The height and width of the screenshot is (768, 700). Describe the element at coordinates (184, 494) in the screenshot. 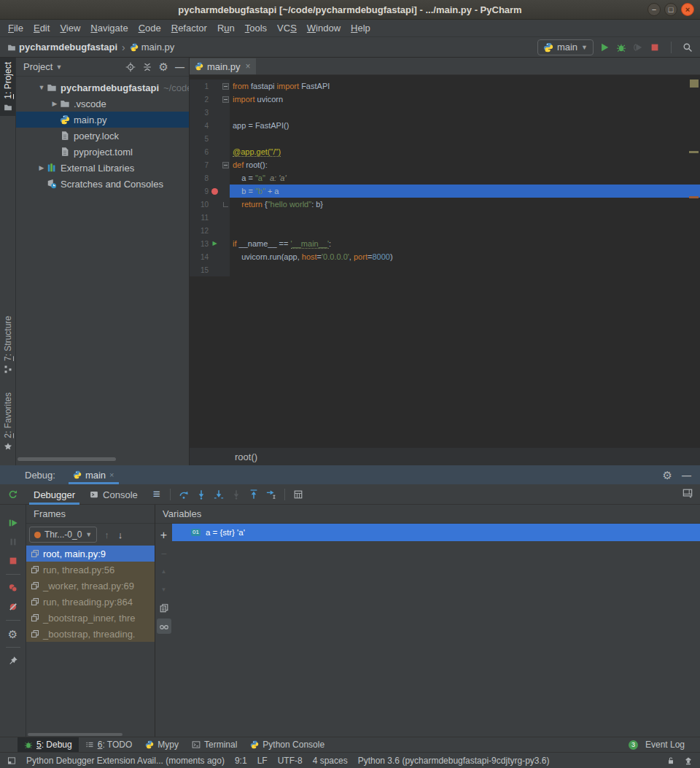

I see `step-over-button` at that location.